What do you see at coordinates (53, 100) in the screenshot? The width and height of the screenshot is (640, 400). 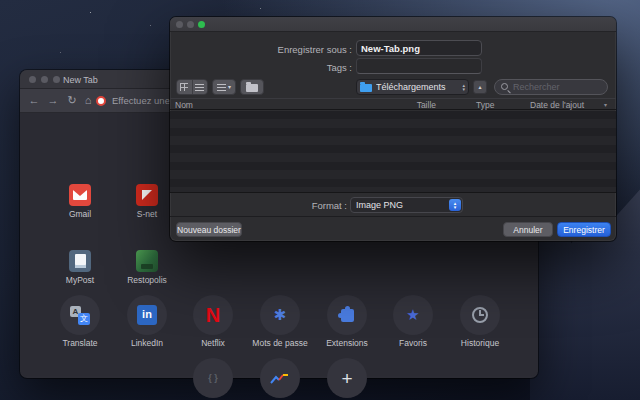 I see `forward-icon: →` at bounding box center [53, 100].